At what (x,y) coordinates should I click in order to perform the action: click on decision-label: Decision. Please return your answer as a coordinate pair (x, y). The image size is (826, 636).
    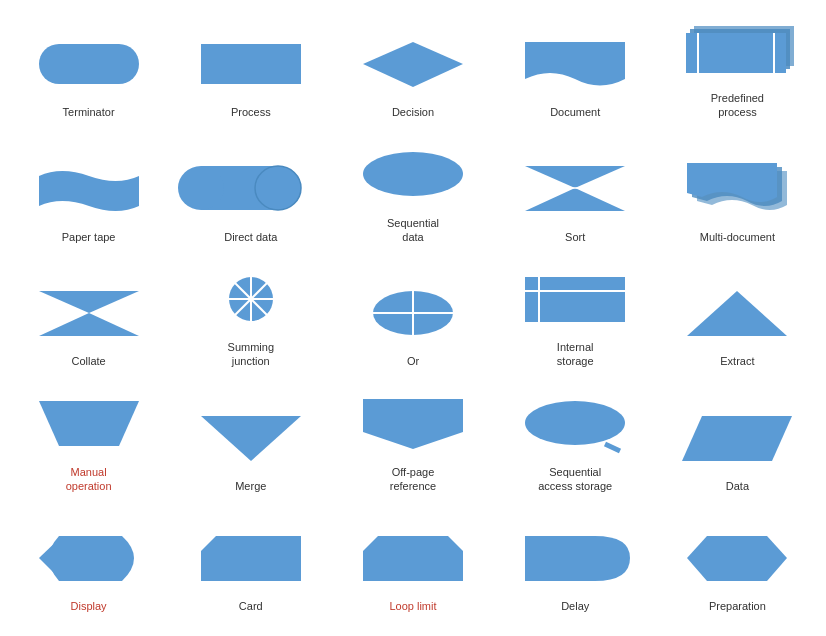
    Looking at the image, I should click on (413, 112).